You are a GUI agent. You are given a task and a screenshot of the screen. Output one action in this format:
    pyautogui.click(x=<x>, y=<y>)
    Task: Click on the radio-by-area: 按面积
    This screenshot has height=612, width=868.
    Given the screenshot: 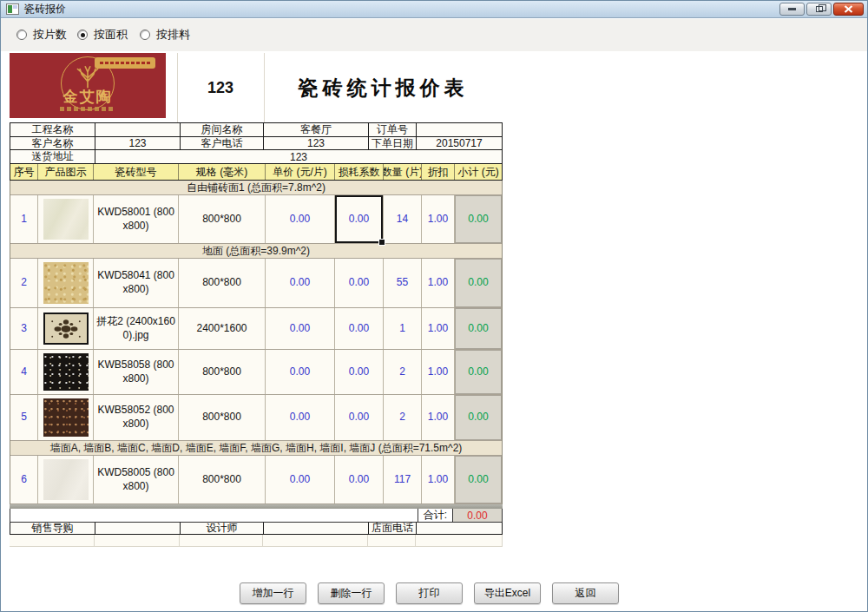 What is the action you would take?
    pyautogui.click(x=102, y=35)
    